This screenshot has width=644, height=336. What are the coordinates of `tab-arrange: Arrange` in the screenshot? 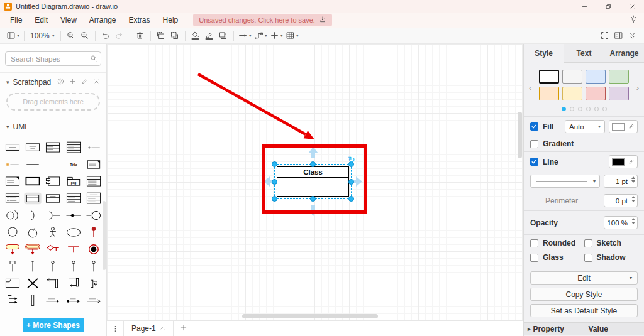 It's located at (624, 53).